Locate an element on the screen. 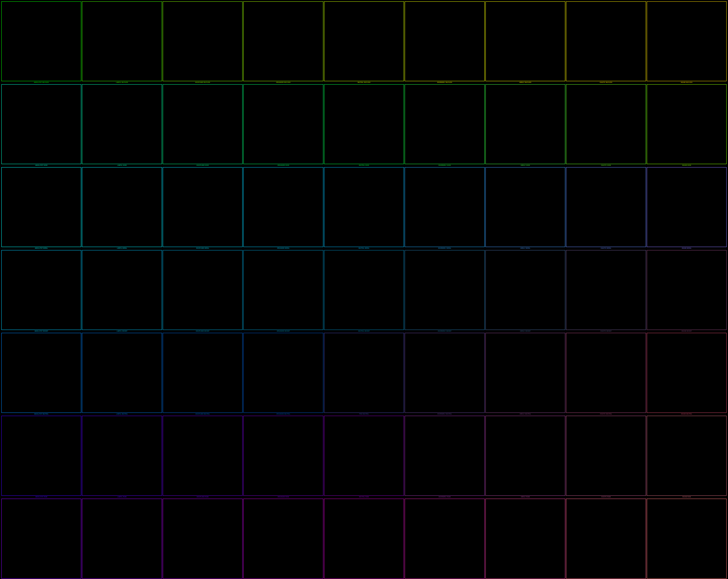  alignment-label: CHAOTIC RUDE is located at coordinates (606, 497).